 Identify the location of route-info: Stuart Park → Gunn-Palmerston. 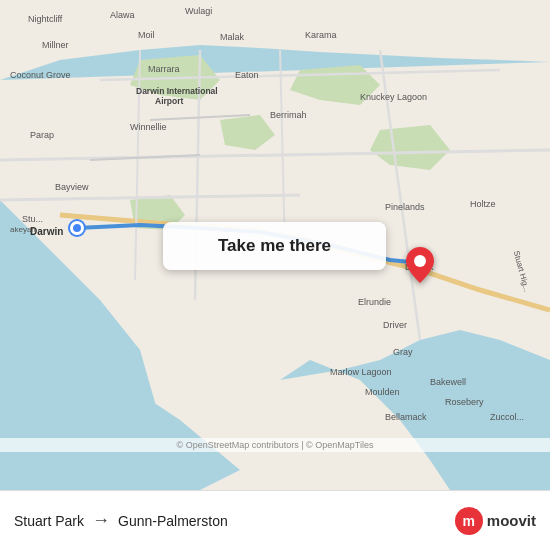
(234, 520).